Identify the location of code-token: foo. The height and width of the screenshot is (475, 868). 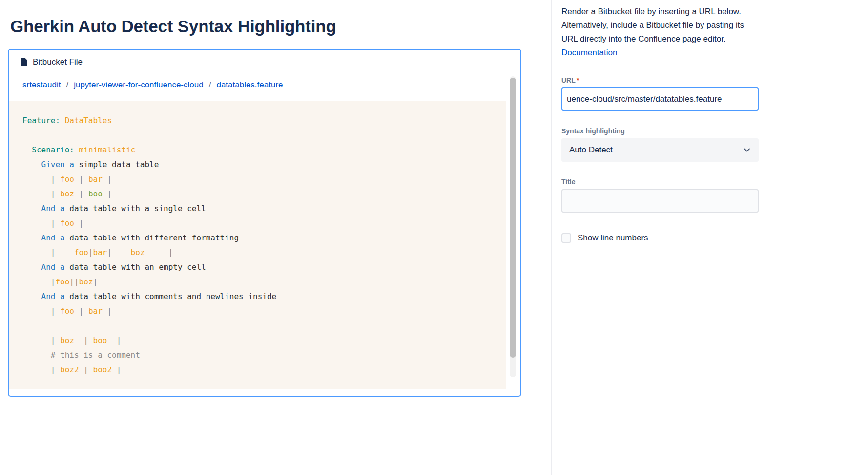
(81, 252).